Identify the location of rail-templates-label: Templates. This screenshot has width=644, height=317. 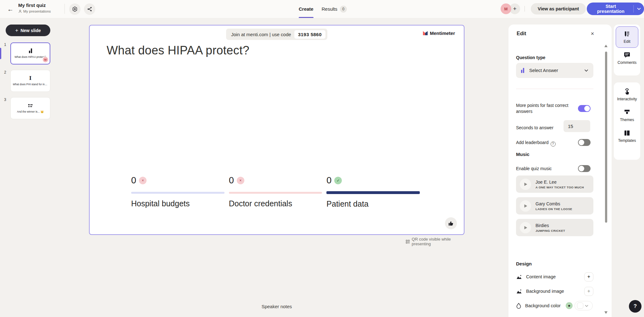
(627, 141).